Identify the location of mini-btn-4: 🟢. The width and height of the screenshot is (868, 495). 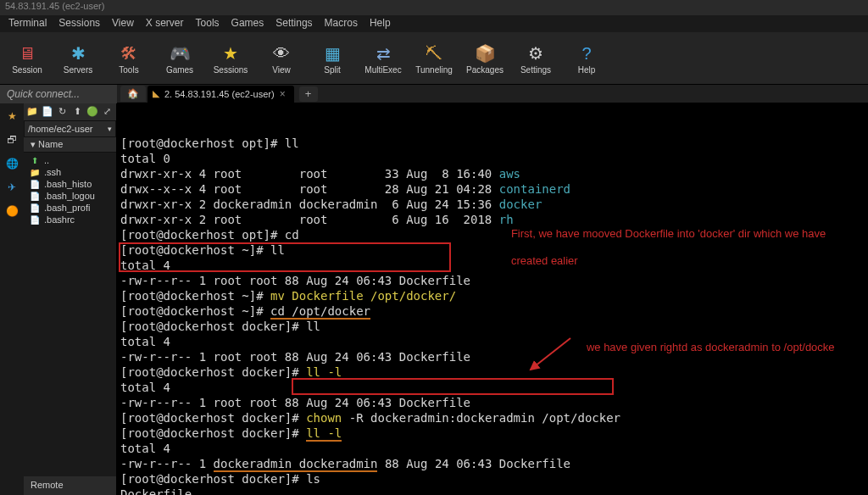
(93, 111).